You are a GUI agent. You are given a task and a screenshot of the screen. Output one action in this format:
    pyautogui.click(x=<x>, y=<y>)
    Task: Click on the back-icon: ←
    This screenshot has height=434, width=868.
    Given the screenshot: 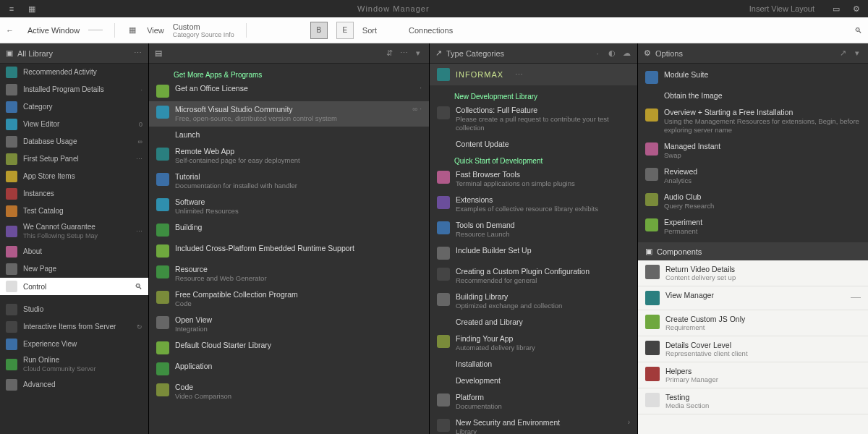 What is the action you would take?
    pyautogui.click(x=12, y=30)
    